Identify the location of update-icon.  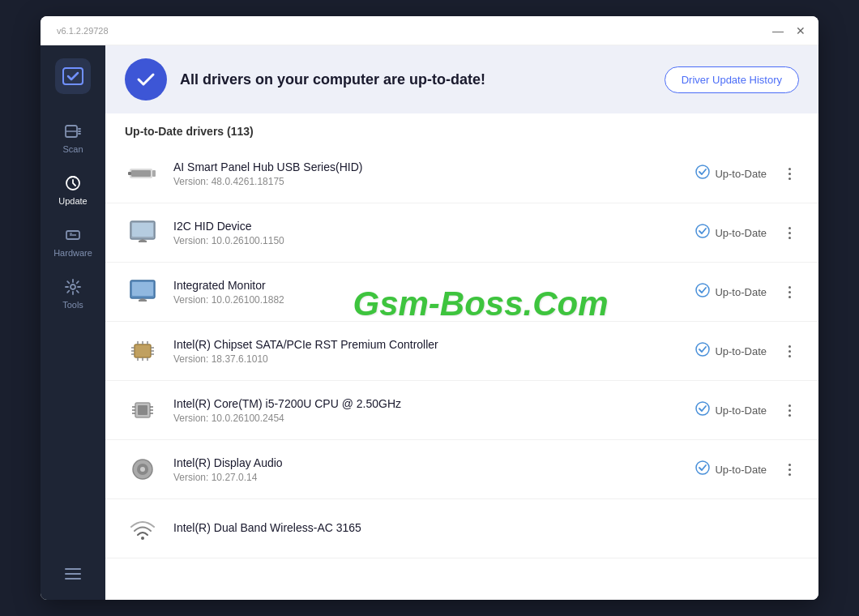
(73, 183).